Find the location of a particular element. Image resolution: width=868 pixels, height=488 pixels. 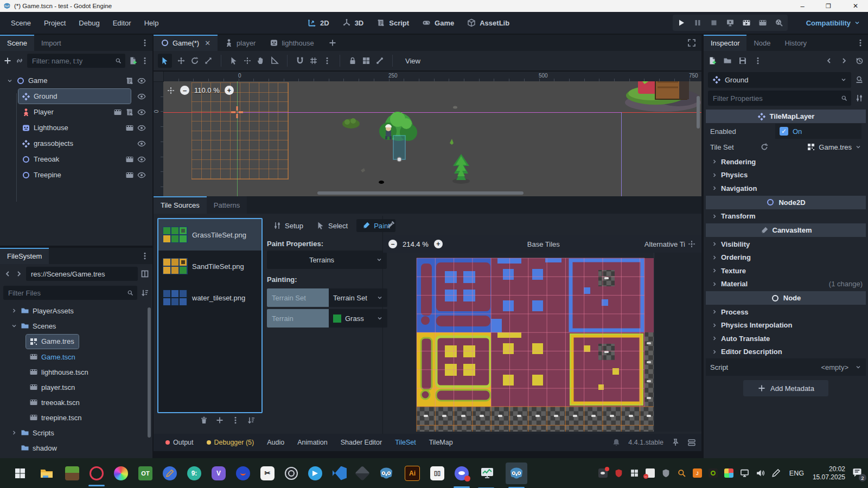

tile-source-grass: GrassTileSet.png is located at coordinates (210, 235).